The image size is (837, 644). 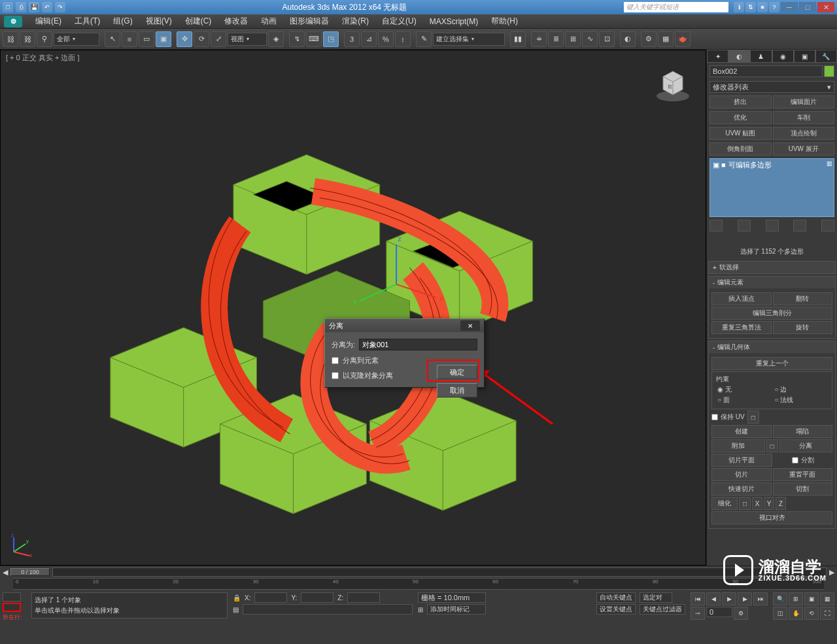 What do you see at coordinates (739, 56) in the screenshot?
I see `tab-modify-icon: ◐` at bounding box center [739, 56].